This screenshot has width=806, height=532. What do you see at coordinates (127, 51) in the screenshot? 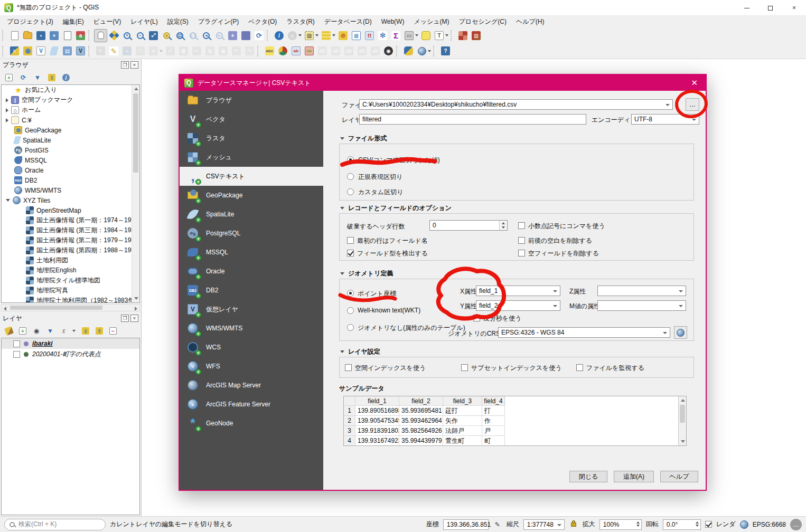
I see `save-layer-edits-icon: ▪` at bounding box center [127, 51].